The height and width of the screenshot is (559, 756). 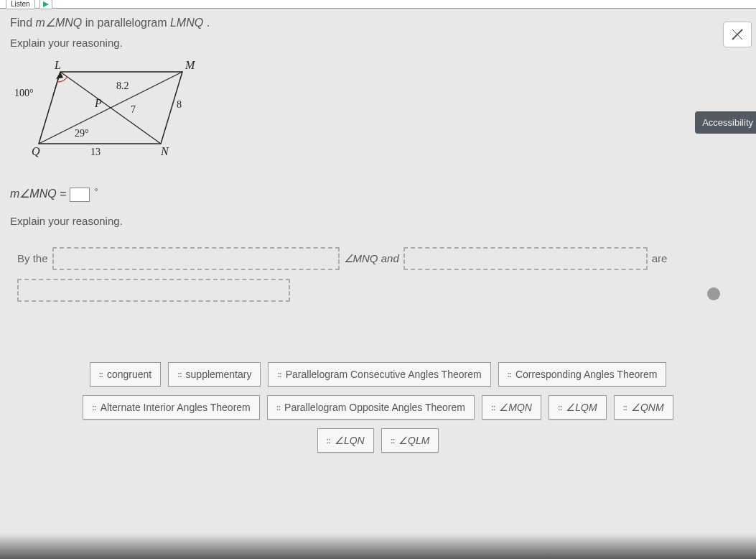 What do you see at coordinates (378, 194) in the screenshot?
I see `answer-line: m∠MNQ = °` at bounding box center [378, 194].